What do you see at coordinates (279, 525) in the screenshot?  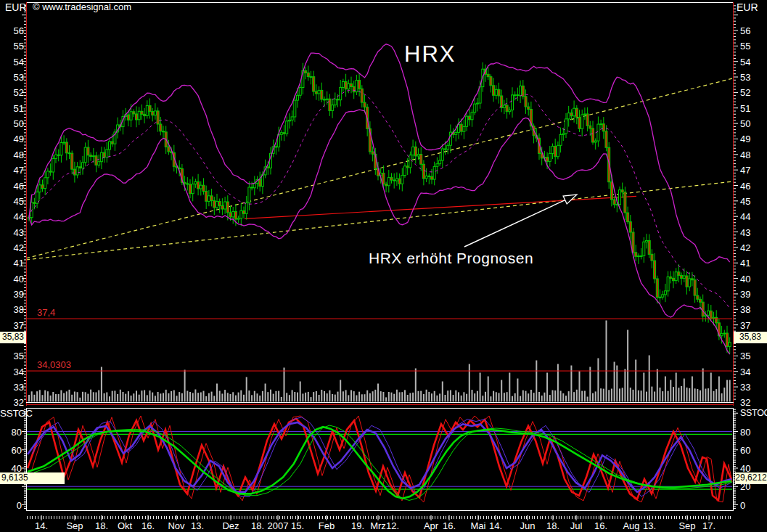 I see `date-label: 2007` at bounding box center [279, 525].